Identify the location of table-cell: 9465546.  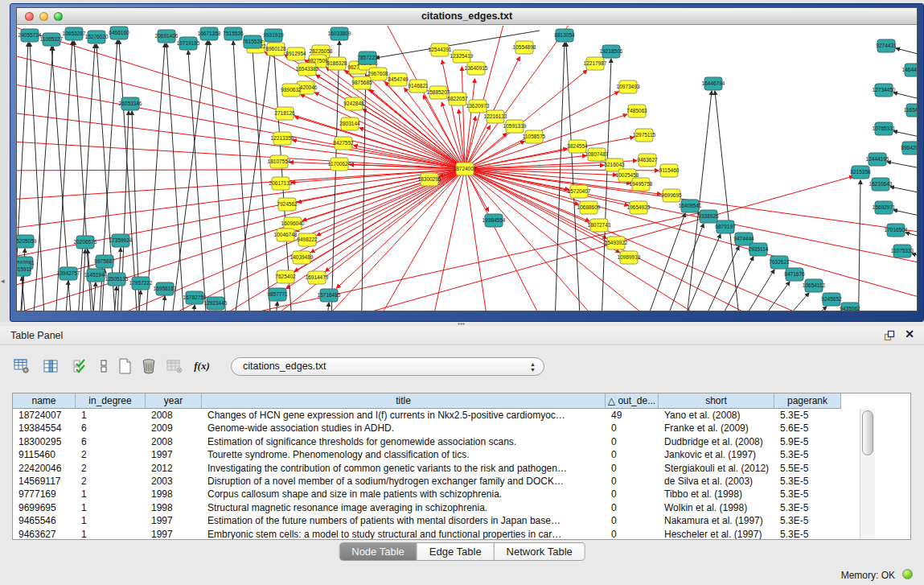
(44, 521).